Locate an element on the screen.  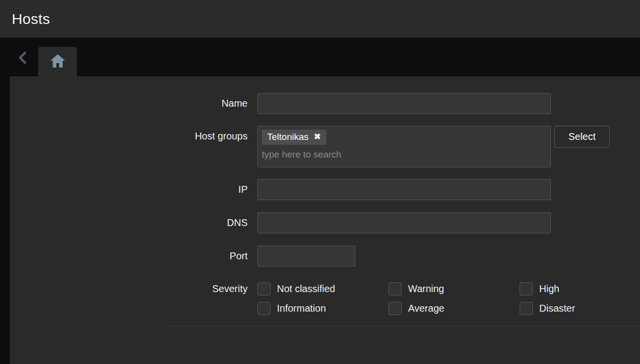
severity-option-information: Information is located at coordinates (323, 308).